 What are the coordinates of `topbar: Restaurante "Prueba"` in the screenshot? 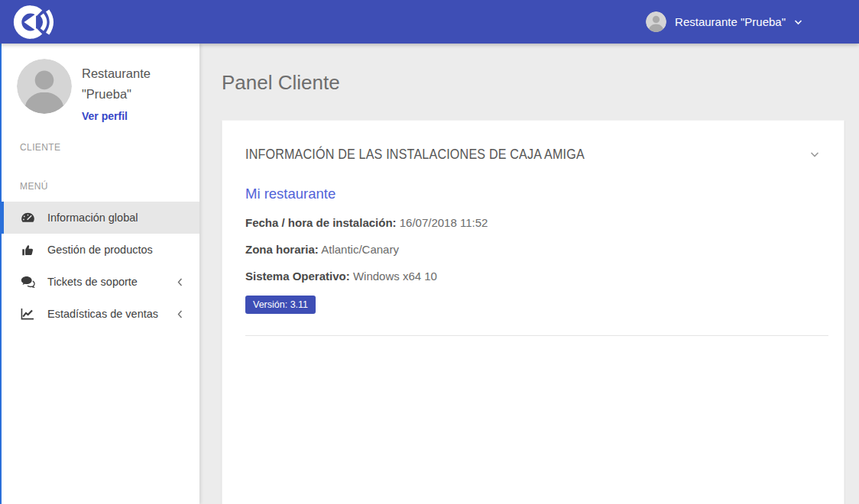 It's located at (430, 21).